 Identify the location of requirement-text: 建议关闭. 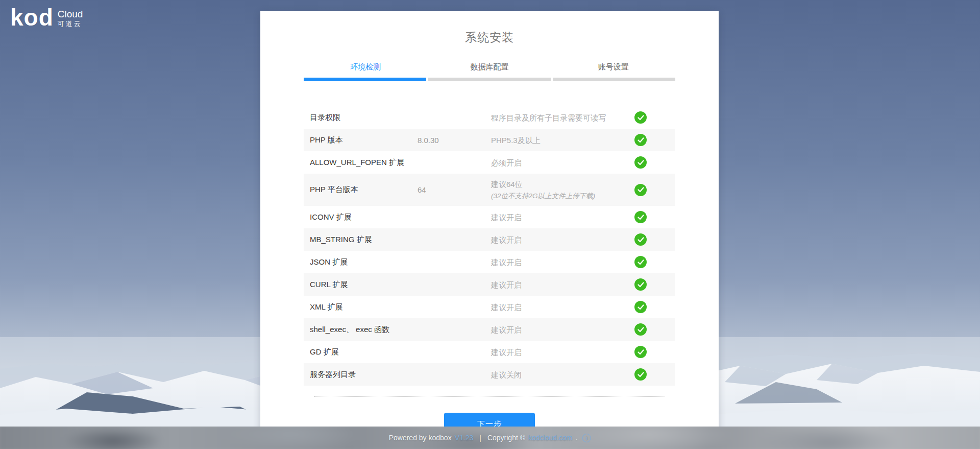
(506, 375).